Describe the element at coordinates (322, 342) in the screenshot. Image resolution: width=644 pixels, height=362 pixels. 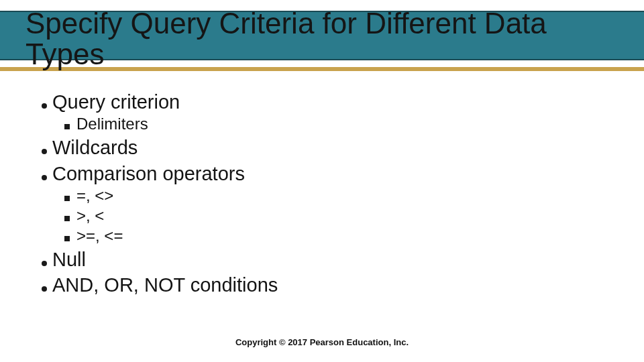
I see `copyright-footer: Copyright © 2017 Pearson Education, Inc.` at that location.